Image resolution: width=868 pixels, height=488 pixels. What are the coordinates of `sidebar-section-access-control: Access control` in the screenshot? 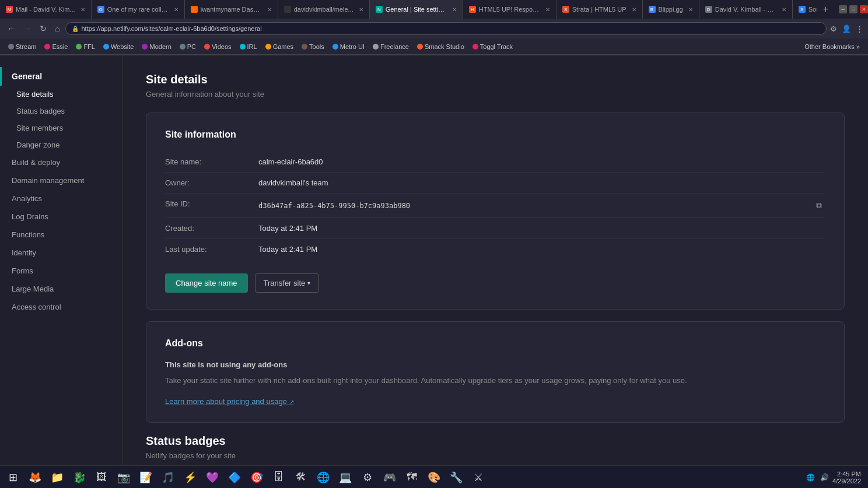 It's located at (61, 307).